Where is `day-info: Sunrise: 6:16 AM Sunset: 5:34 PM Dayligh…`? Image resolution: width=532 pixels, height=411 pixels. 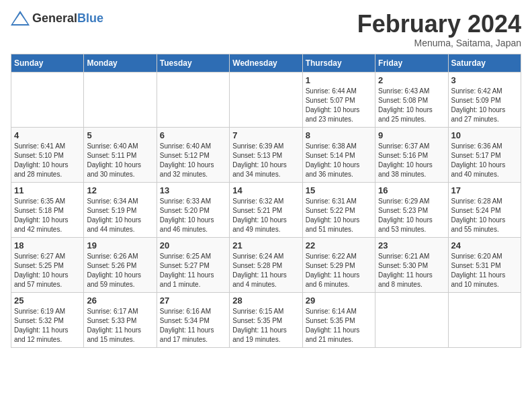 day-info: Sunrise: 6:16 AM Sunset: 5:34 PM Dayligh… is located at coordinates (193, 326).